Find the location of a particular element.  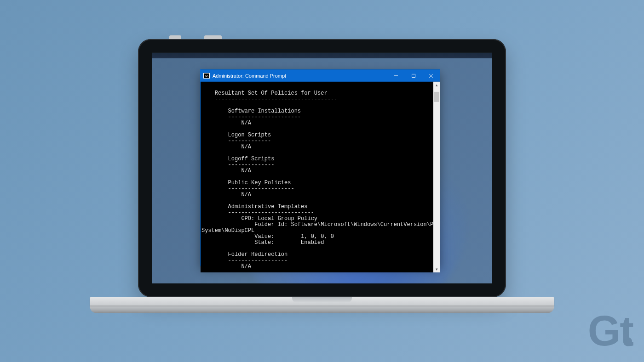

cmd-window-title: Administrator: Command Prompt is located at coordinates (300, 76).